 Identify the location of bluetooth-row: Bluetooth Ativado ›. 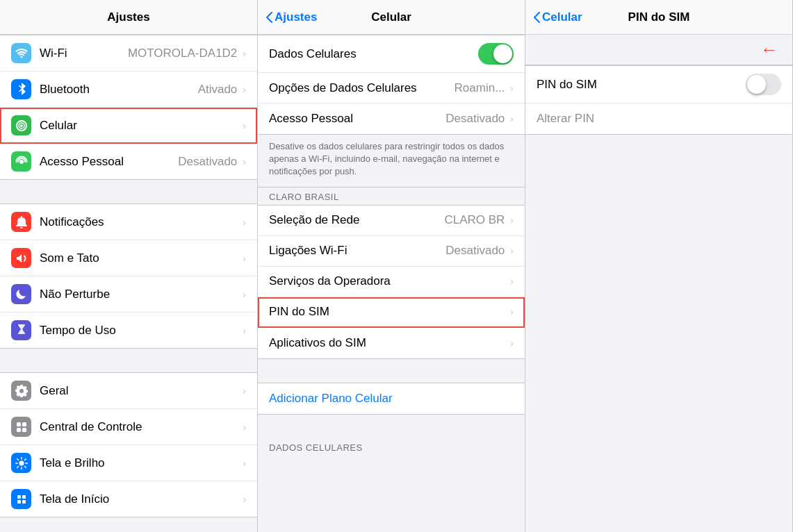
(129, 90).